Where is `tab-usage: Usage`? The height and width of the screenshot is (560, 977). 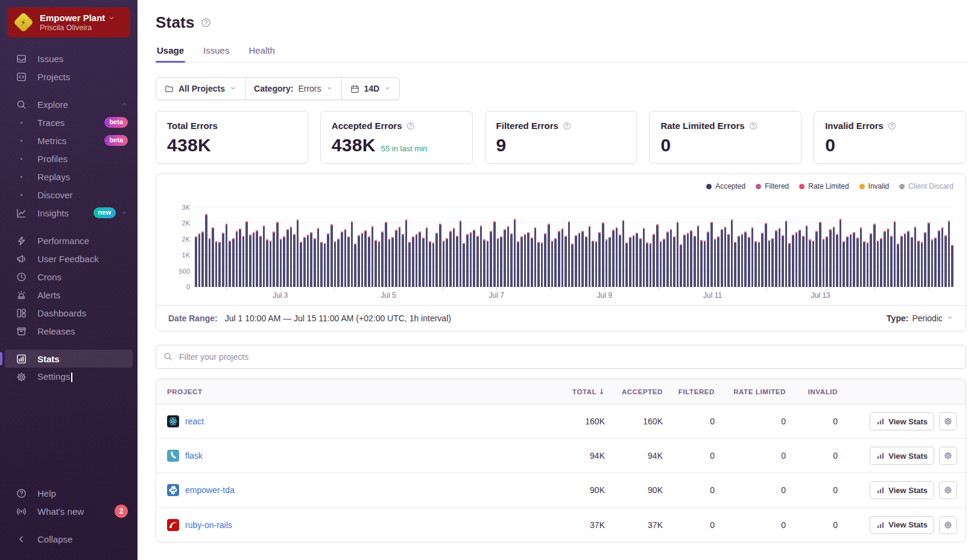 tab-usage: Usage is located at coordinates (170, 54).